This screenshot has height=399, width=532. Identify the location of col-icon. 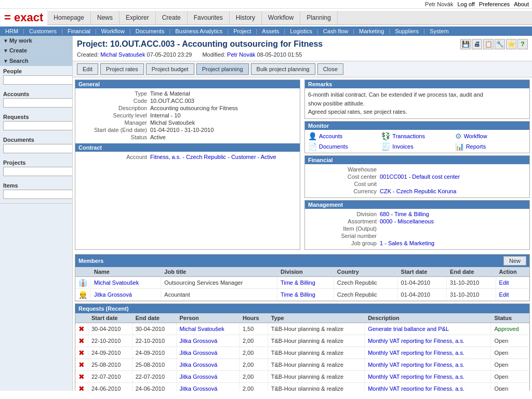
(83, 272).